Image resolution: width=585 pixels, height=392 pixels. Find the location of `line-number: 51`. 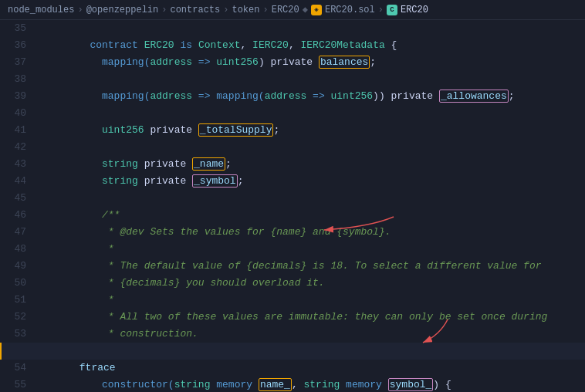

line-number: 51 is located at coordinates (19, 300).